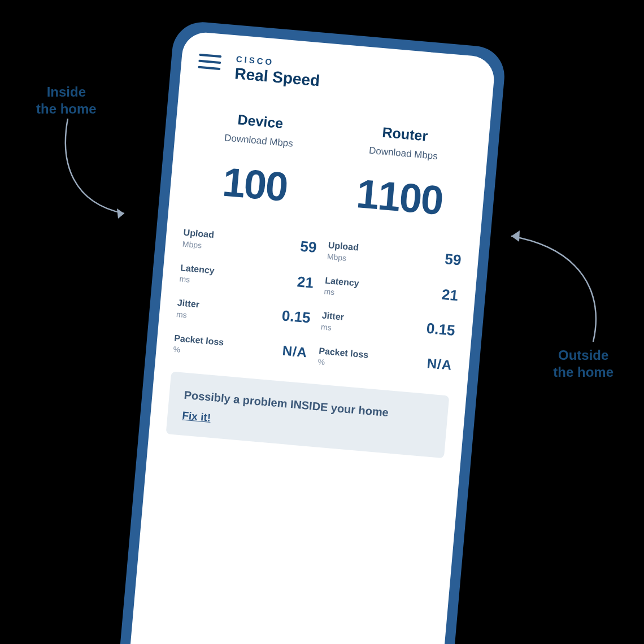 This screenshot has height=644, width=644. I want to click on alert-panel: Possibly a problem INSIDE your home Fix …, so click(308, 415).